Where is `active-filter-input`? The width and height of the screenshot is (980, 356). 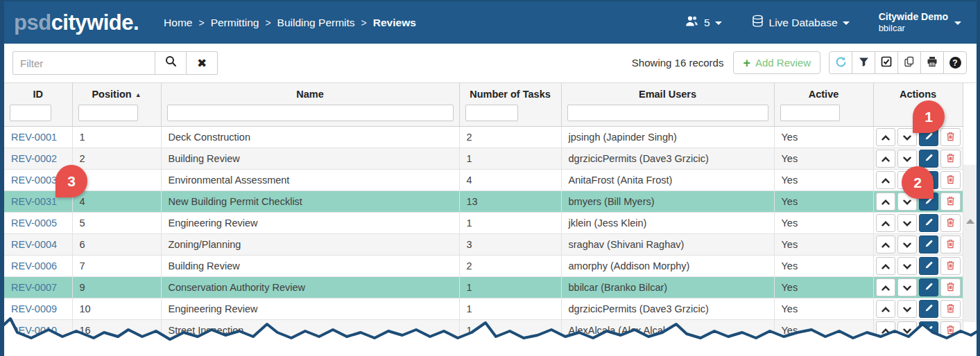 active-filter-input is located at coordinates (810, 113).